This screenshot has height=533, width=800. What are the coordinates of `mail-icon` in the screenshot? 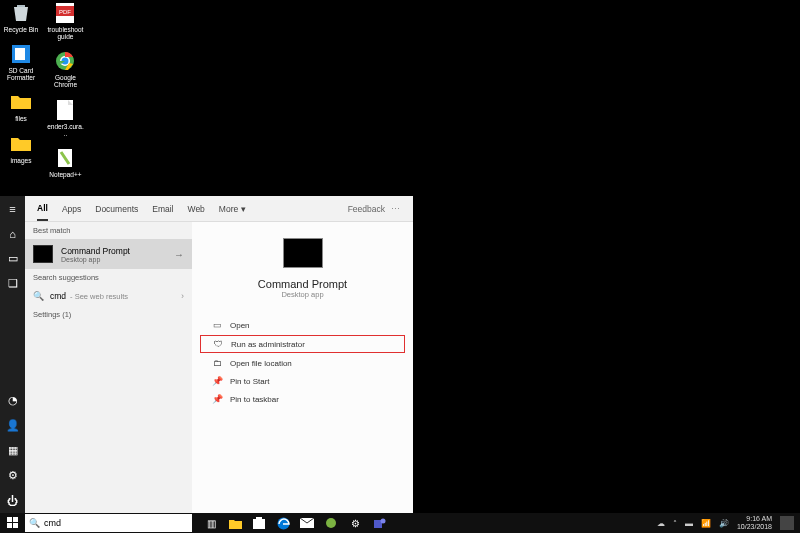 It's located at (307, 523).